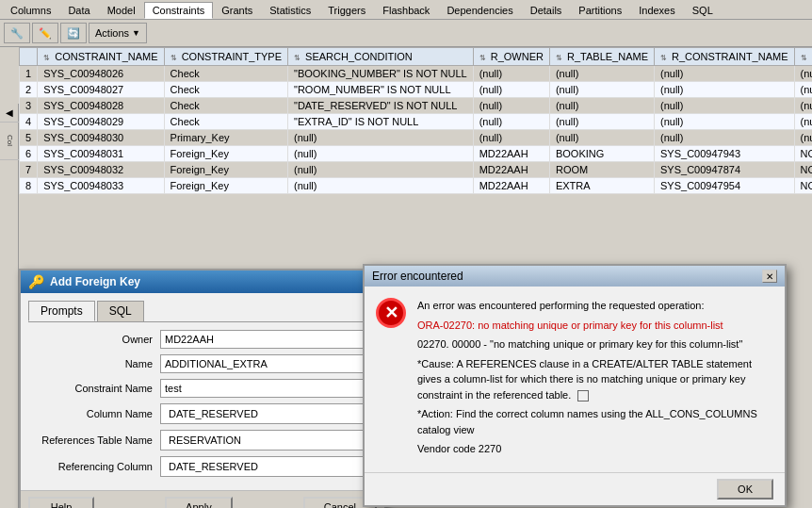 Image resolution: width=812 pixels, height=508 pixels. What do you see at coordinates (28, 170) in the screenshot?
I see `row-num: 7` at bounding box center [28, 170].